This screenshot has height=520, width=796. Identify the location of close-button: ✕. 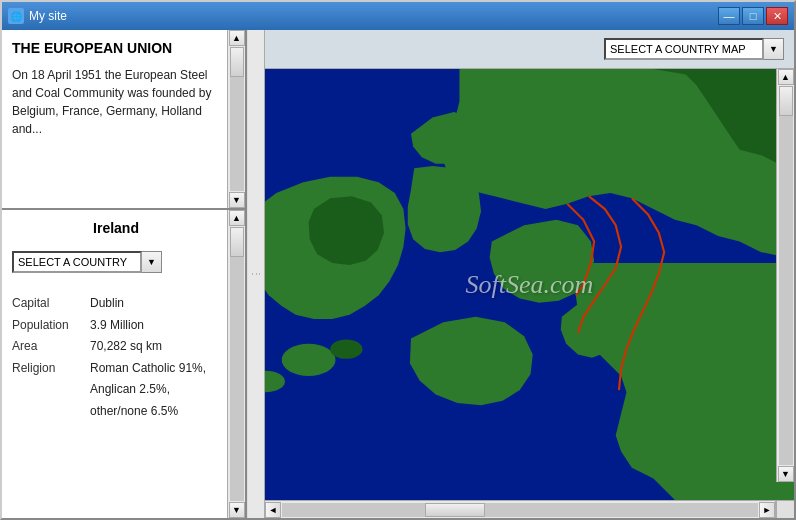
(777, 16).